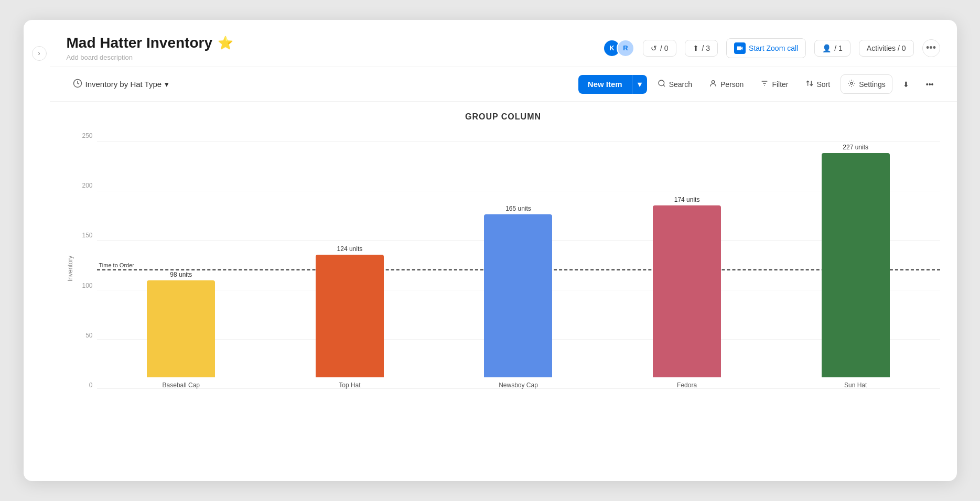 Image resolution: width=980 pixels, height=501 pixels. What do you see at coordinates (181, 330) in the screenshot?
I see `bar-baseball-cap: 98 units Baseball Cap` at bounding box center [181, 330].